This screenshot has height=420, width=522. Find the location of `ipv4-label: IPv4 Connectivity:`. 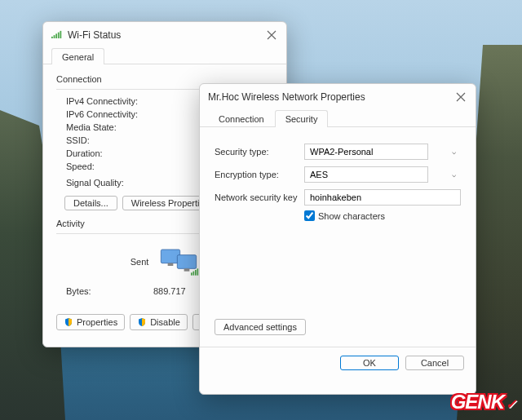

ipv4-label: IPv4 Connectivity: is located at coordinates (119, 101).